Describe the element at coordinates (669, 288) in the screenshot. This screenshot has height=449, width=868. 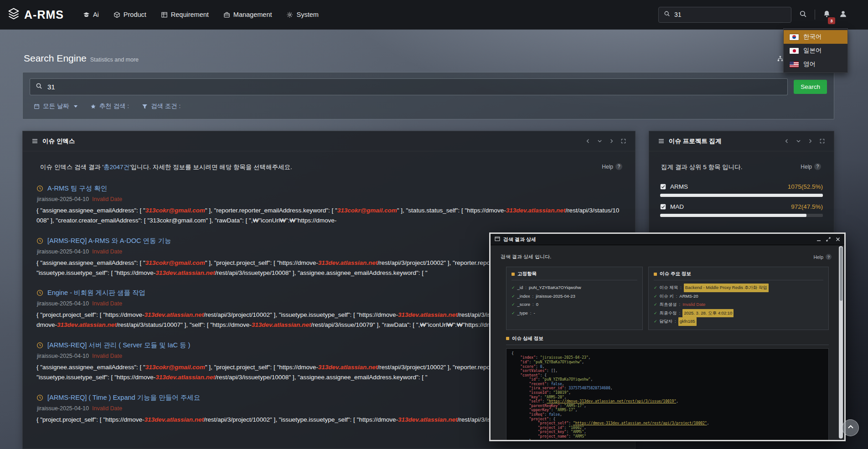
I see `field-label: 이슈 제목` at that location.